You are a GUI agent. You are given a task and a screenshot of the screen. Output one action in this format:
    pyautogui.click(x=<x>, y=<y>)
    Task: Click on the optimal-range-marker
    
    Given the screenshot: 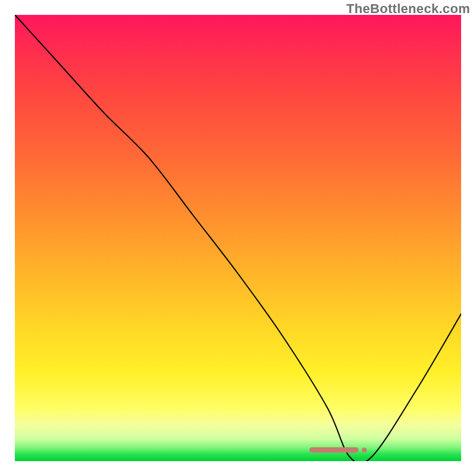 What is the action you would take?
    pyautogui.click(x=334, y=450)
    